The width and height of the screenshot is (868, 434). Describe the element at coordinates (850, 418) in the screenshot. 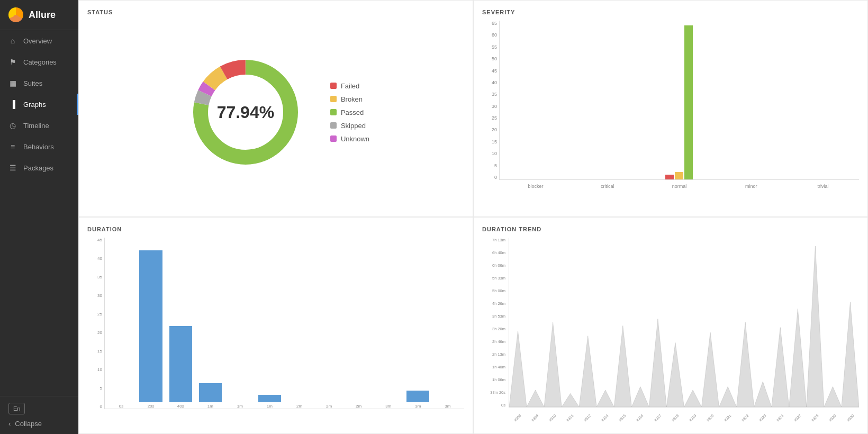

I see `trend-xlabel: #330` at that location.